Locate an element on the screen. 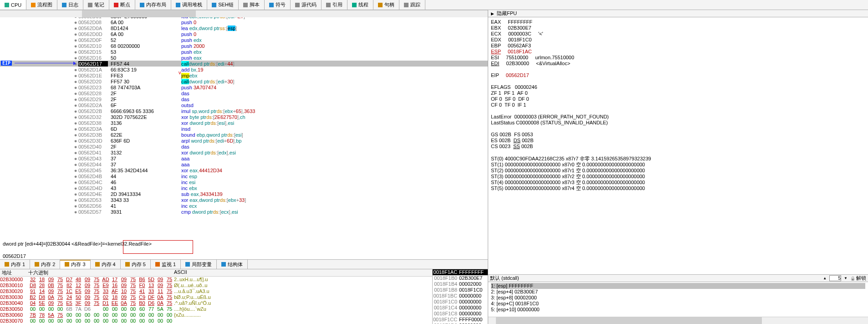 The height and width of the screenshot is (324, 868). disasm-row: ●00562D2A6Foutsd is located at coordinates (244, 105).